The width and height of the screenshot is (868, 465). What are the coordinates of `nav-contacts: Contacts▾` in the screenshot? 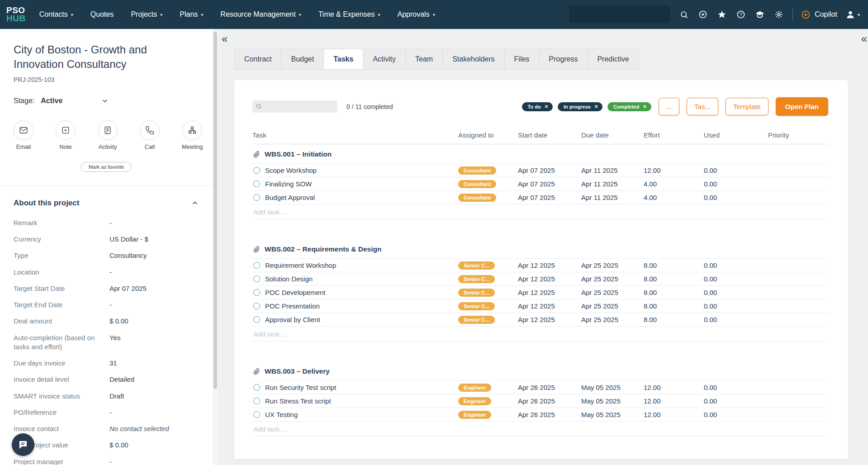 It's located at (56, 14).